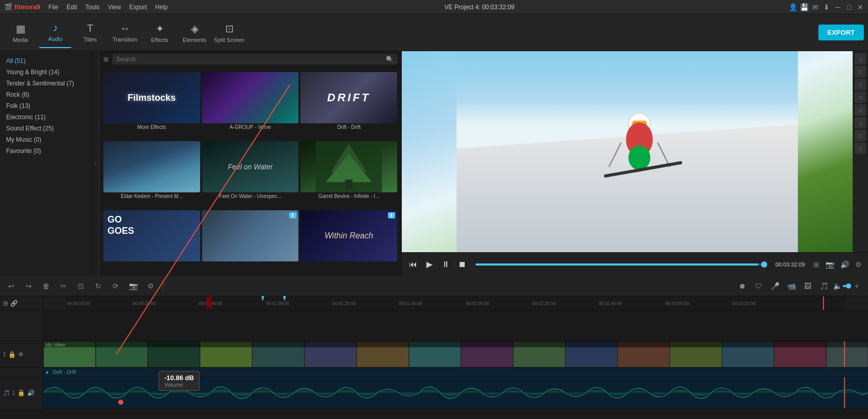  I want to click on title-bar: 🎬 filmora9 File Edit Tools View Export H…, so click(434, 7).